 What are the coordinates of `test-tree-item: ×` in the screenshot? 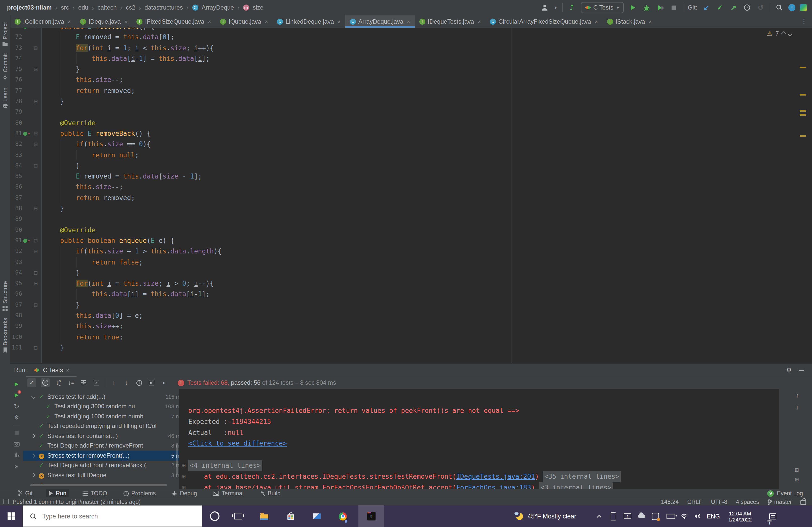 It's located at (105, 482).